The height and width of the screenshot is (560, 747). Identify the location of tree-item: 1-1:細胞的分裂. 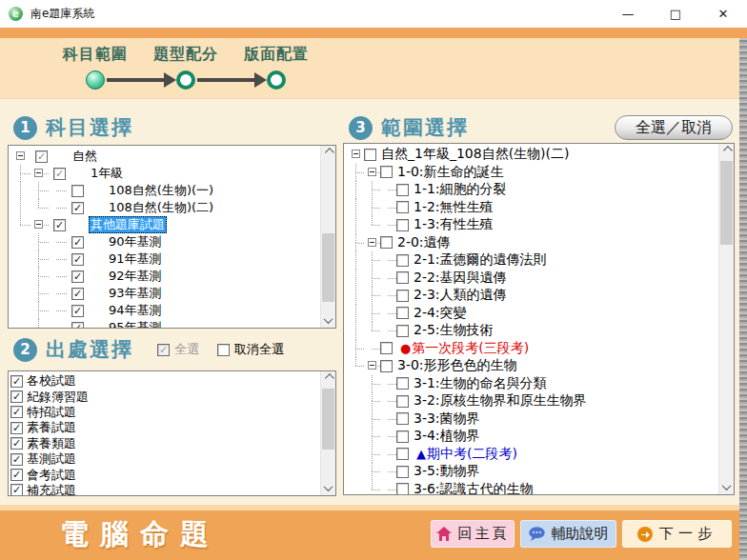
(534, 190).